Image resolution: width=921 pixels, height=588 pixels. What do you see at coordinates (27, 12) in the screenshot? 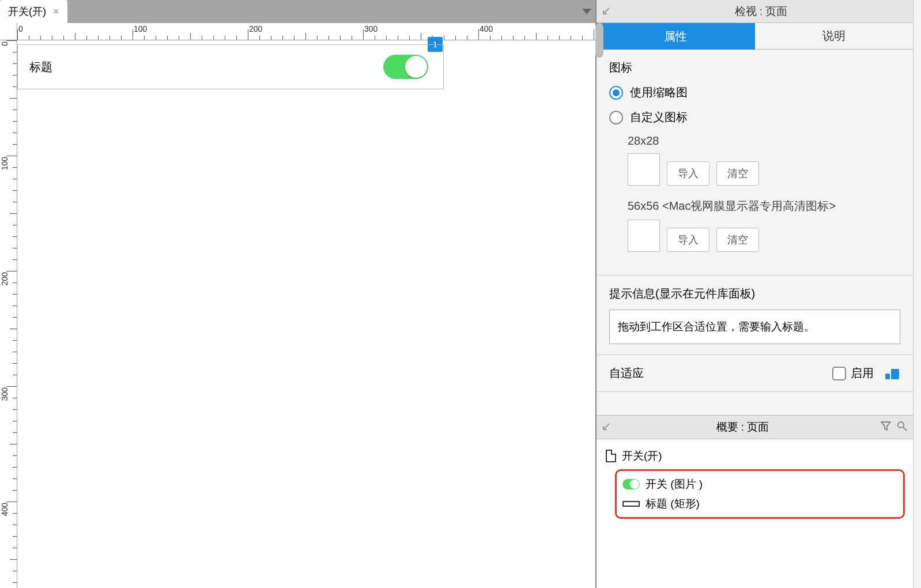
I see `tab-label: 开关(开)` at bounding box center [27, 12].